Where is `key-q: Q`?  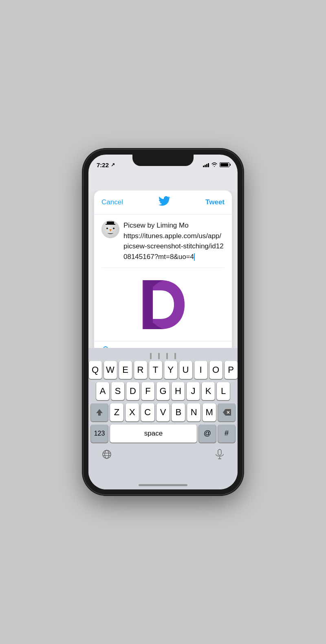 key-q: Q is located at coordinates (95, 370).